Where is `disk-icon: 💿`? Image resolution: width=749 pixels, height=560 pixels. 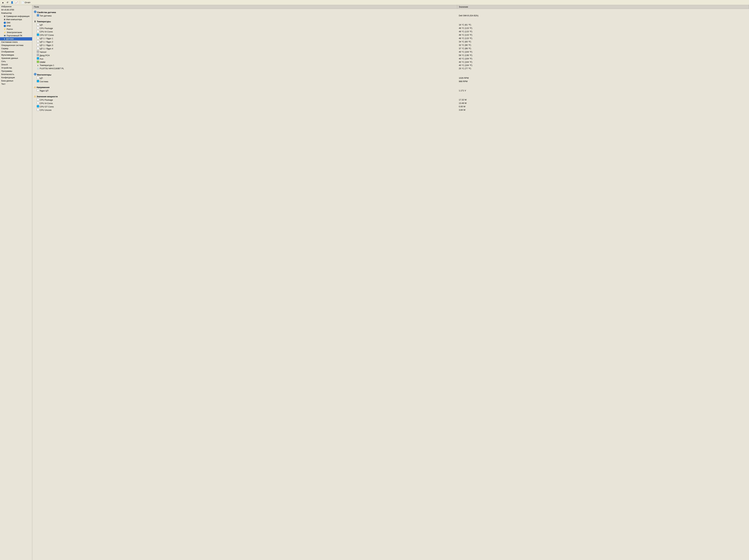
disk-icon: 💿 is located at coordinates (38, 68).